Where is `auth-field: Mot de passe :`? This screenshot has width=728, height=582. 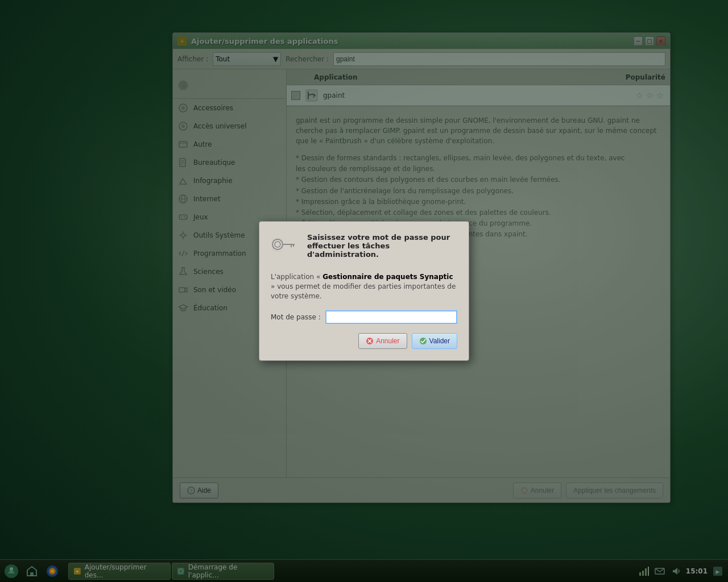 auth-field: Mot de passe : is located at coordinates (364, 317).